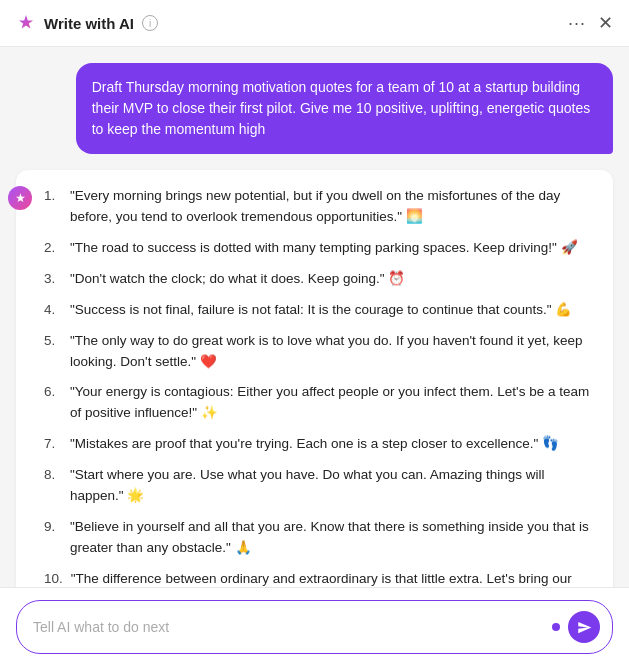  What do you see at coordinates (314, 627) in the screenshot?
I see `input-wrapper` at bounding box center [314, 627].